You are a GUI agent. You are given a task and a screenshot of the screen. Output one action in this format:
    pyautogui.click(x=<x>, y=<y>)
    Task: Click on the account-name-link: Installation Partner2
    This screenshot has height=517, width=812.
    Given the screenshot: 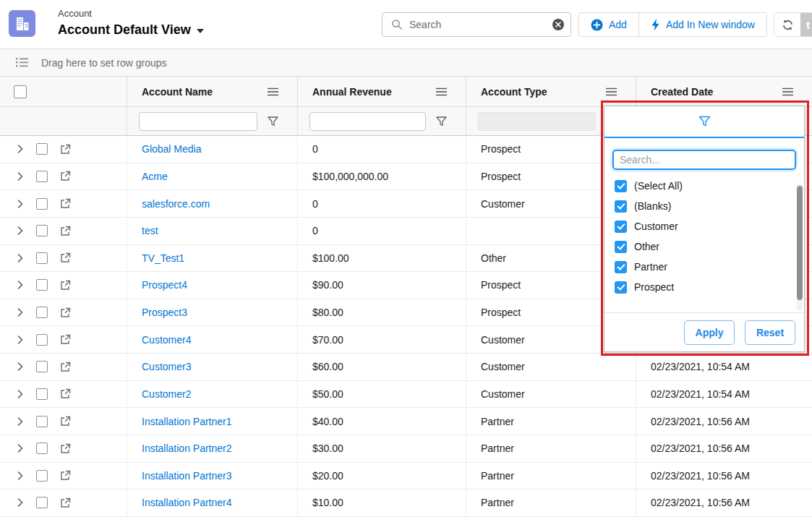 What is the action you would take?
    pyautogui.click(x=187, y=448)
    